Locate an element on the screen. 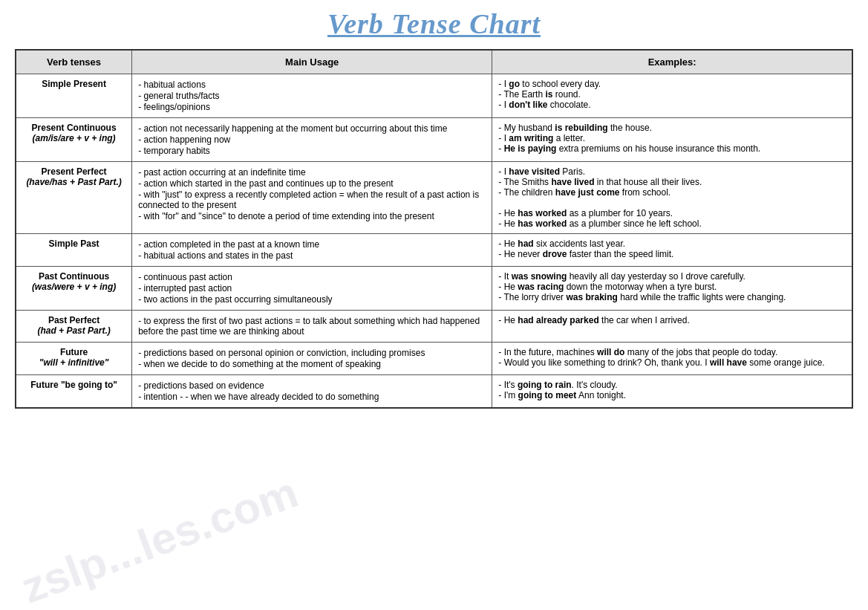 This screenshot has height=610, width=868. usage-line: - continuous past action is located at coordinates (312, 277).